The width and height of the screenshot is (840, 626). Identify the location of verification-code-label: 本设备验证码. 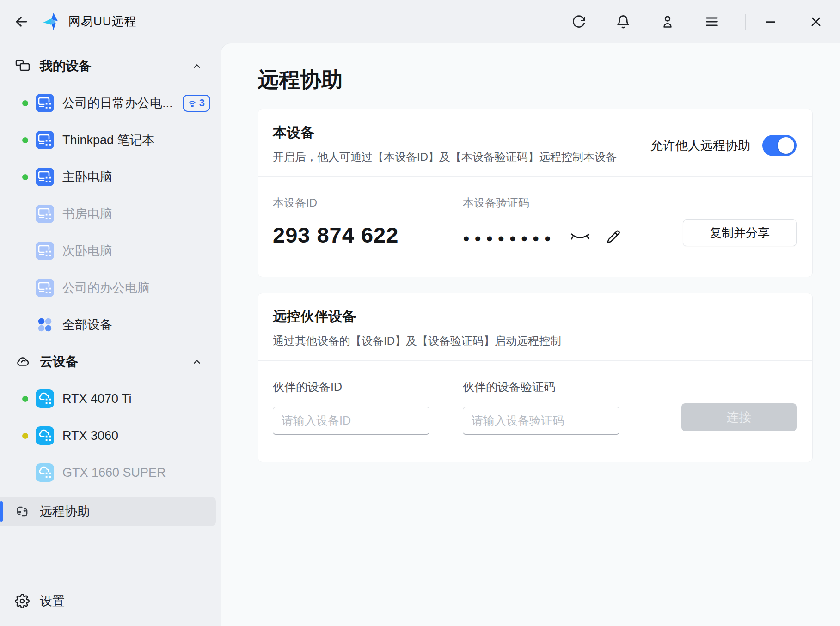
(572, 203).